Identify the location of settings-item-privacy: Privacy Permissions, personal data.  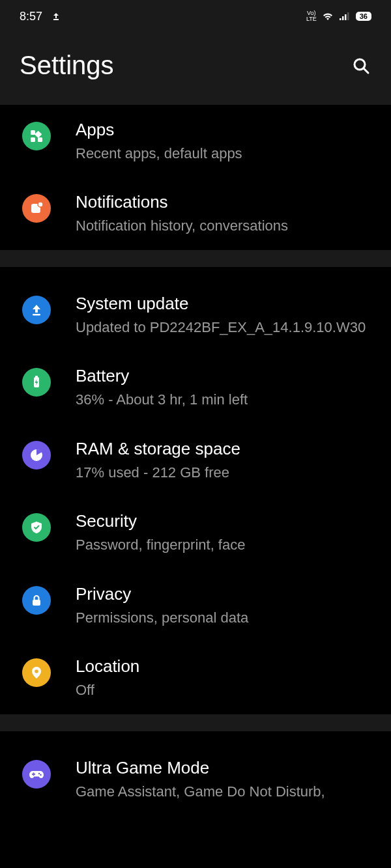
(195, 606).